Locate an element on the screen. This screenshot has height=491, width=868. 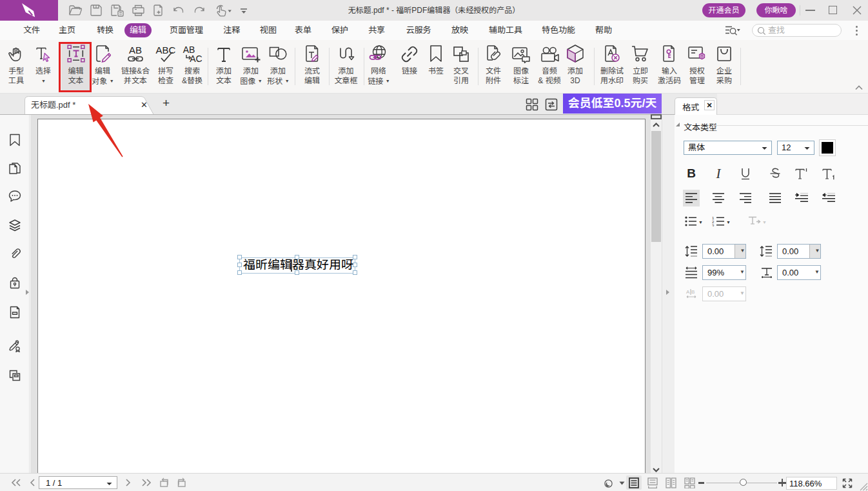
svg-text: 3 is located at coordinates (713, 226).